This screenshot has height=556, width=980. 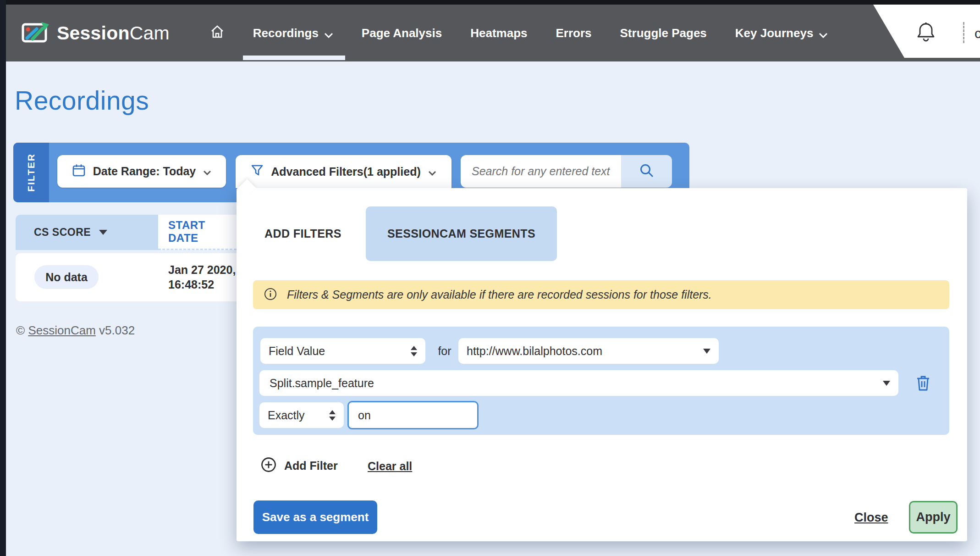 I want to click on sessioncam-logo: SessionCam, so click(x=95, y=33).